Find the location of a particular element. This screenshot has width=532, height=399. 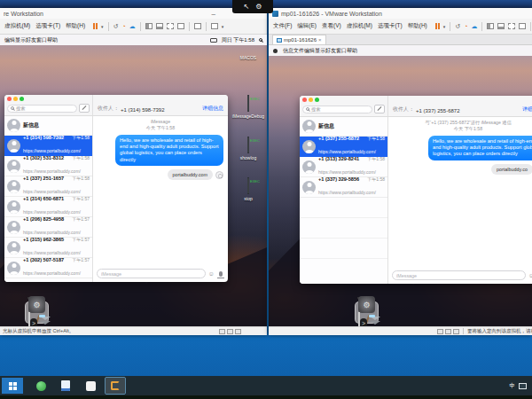

macos-menu-item: 文件 is located at coordinates (299, 51).